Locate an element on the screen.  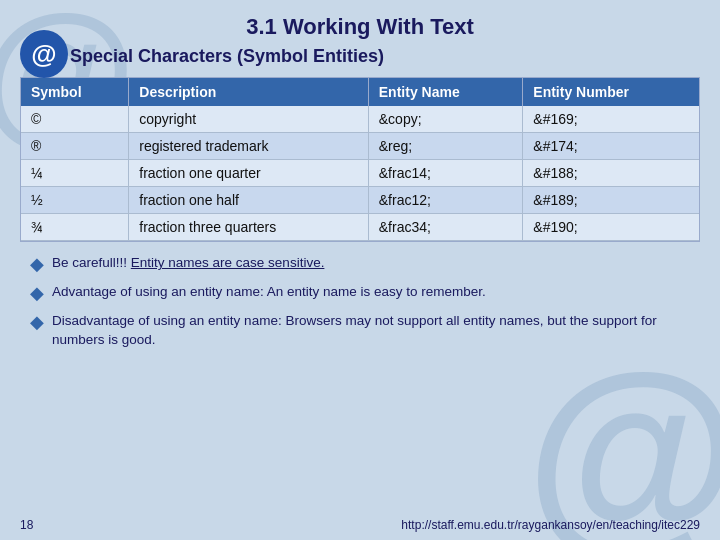
section-subtitle: Special Characters (Symbol Entities) is located at coordinates (385, 56).